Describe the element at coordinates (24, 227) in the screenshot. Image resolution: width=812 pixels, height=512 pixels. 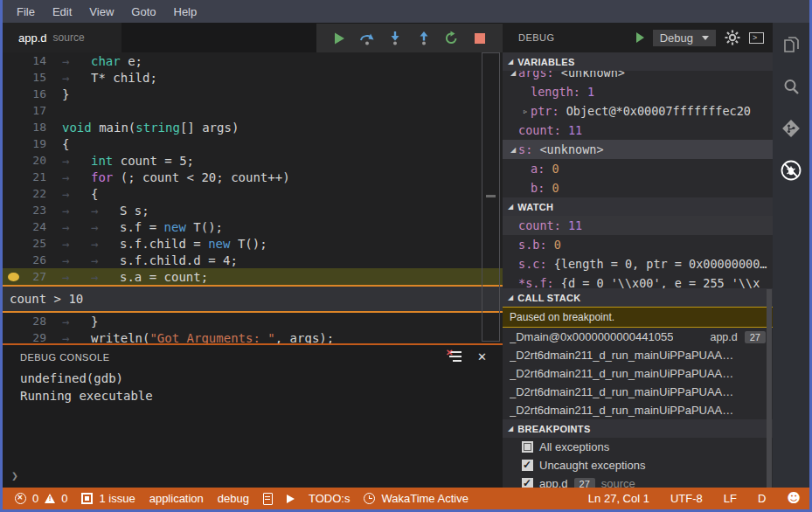
I see `line-gutter: 24` at that location.